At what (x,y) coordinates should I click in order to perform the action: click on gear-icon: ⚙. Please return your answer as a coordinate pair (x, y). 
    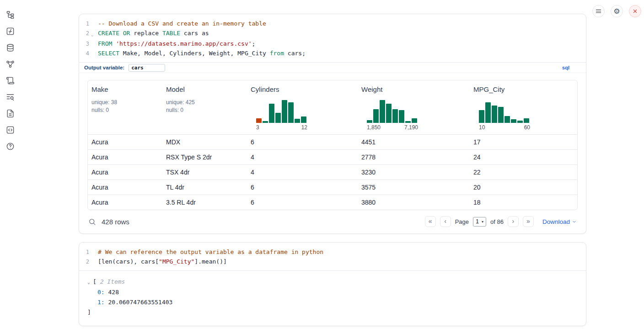
    Looking at the image, I should click on (617, 11).